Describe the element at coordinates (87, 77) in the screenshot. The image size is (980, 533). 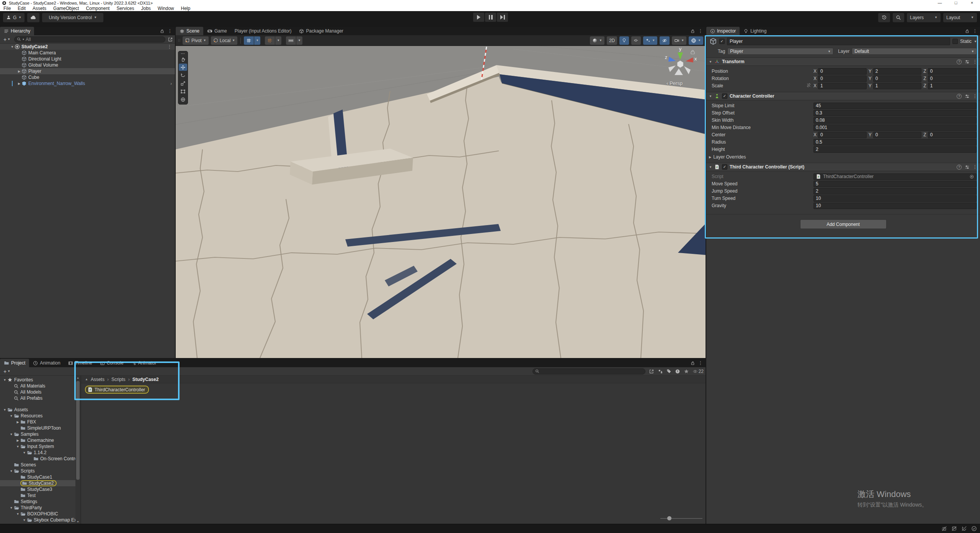
I see `hierarchy-item-cube: Cube` at that location.